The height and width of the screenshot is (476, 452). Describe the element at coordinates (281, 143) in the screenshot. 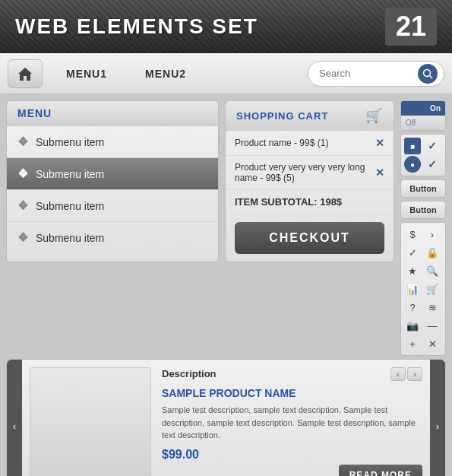

I see `cart-item-name-1: Product name - 99$ (1)` at that location.